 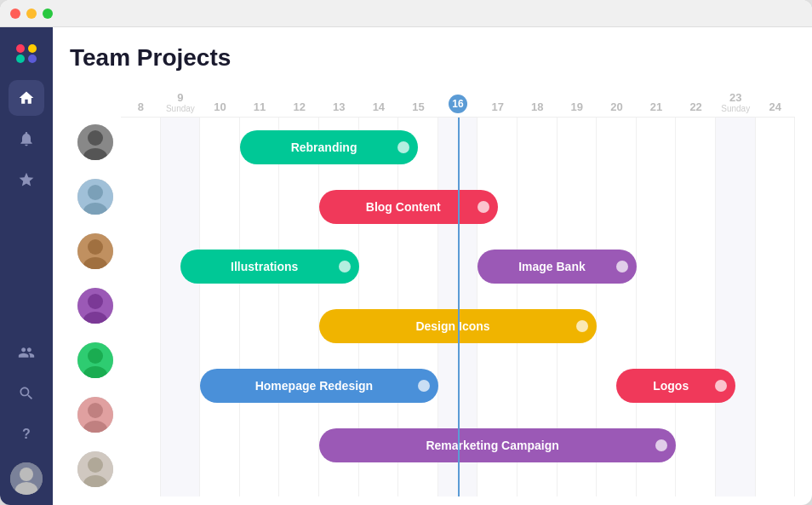 I want to click on task-label-logos: Logos, so click(x=671, y=386).